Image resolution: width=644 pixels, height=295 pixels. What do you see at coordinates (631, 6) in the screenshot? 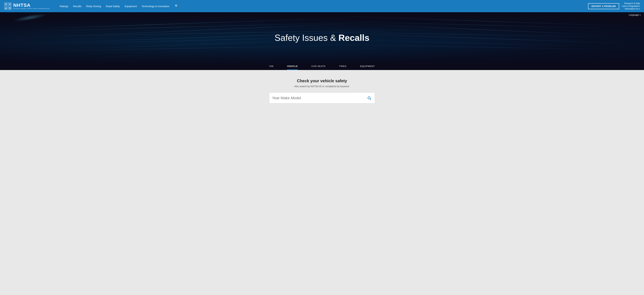
I see `right-nav: Research & Data Laws & Regulations Infor…` at bounding box center [631, 6].